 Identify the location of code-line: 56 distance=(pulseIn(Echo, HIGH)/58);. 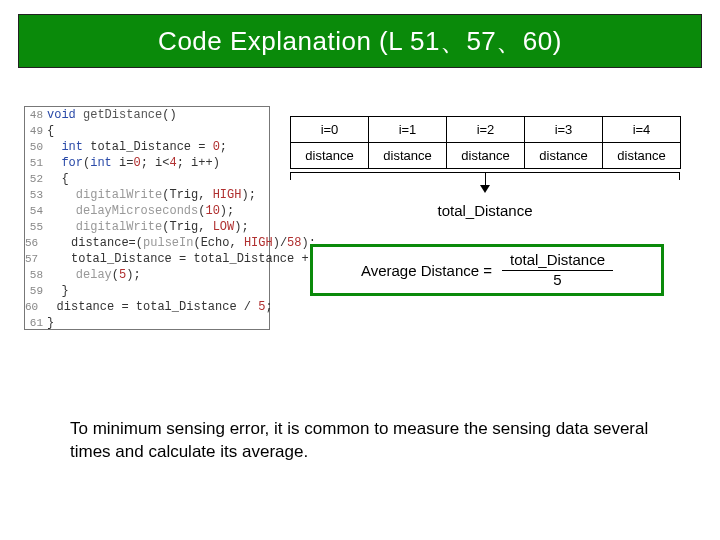
(147, 243).